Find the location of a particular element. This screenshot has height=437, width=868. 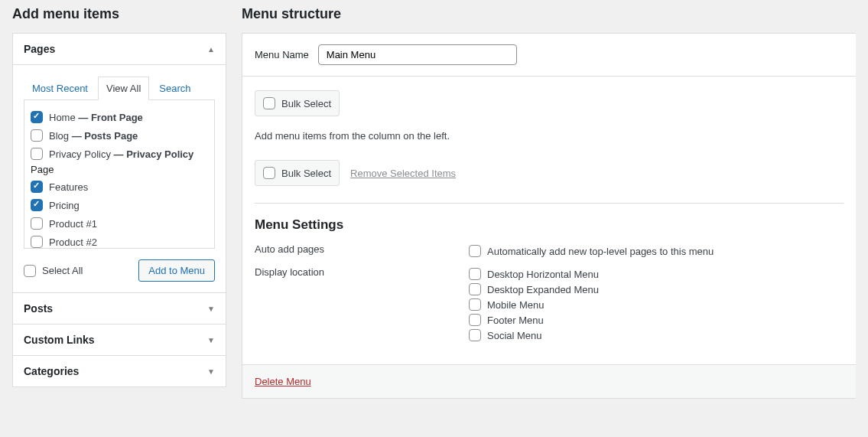

checkbox-pricing is located at coordinates (37, 205).